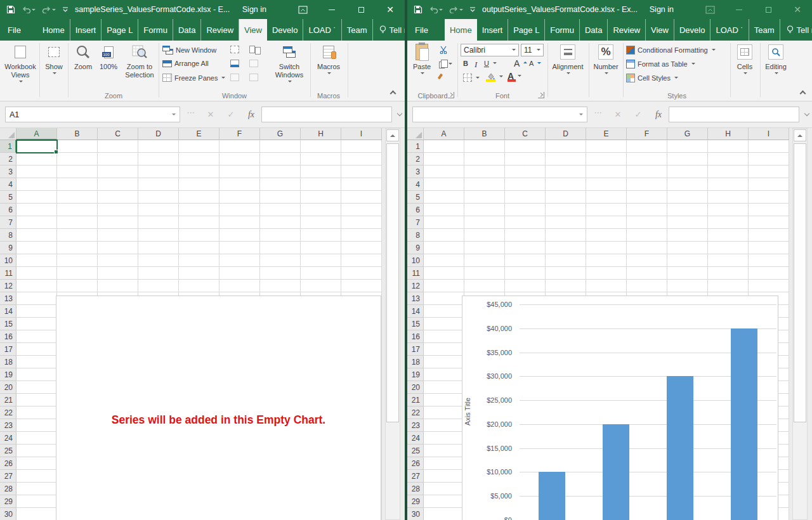  What do you see at coordinates (440, 76) in the screenshot?
I see `format-painter-button` at bounding box center [440, 76].